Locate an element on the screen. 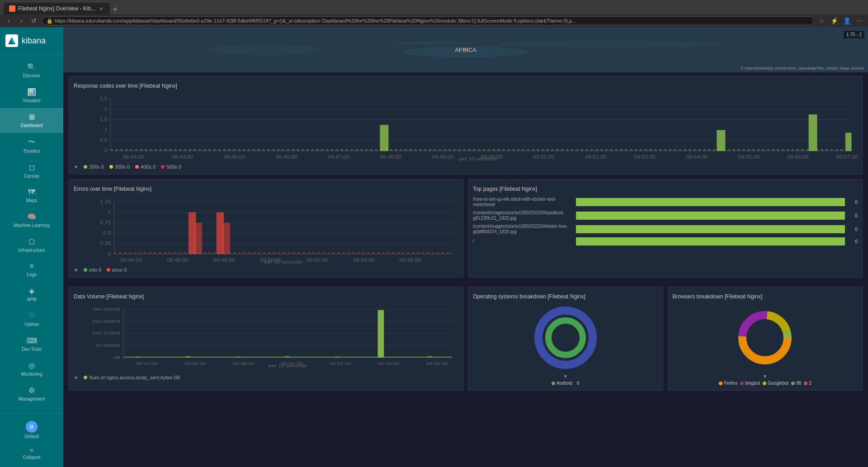 The image size is (868, 467). menu-button: ⋯ is located at coordinates (859, 21).